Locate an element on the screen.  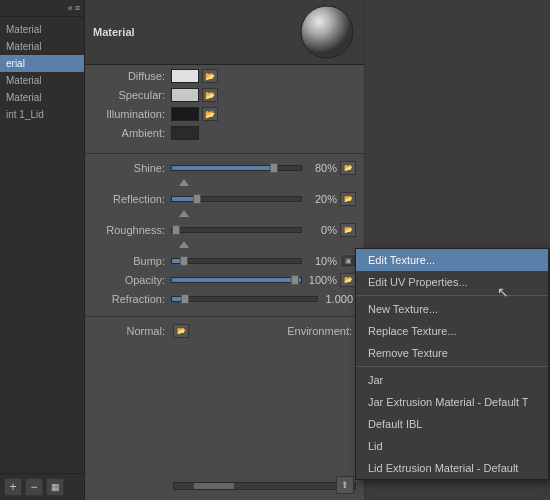
shine-sub is located at coordinates (224, 182).